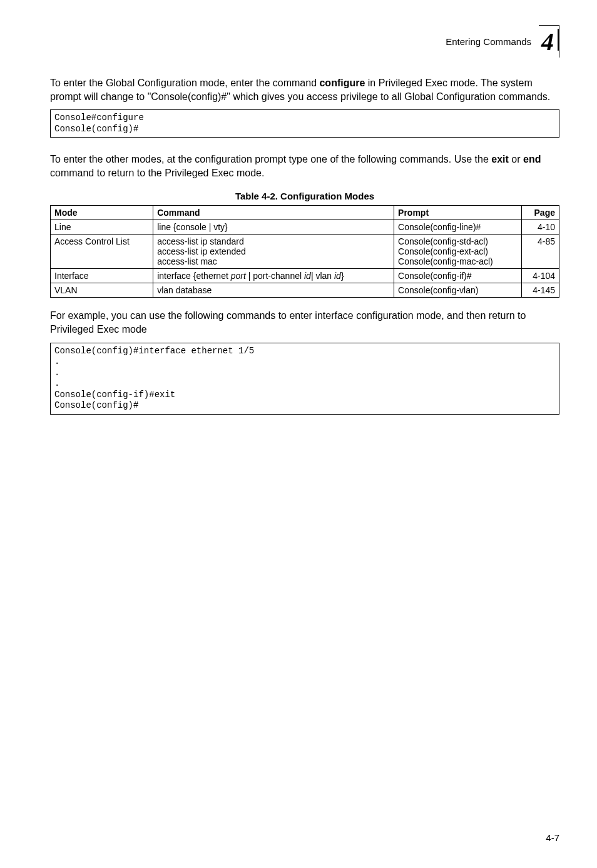 The image size is (597, 868). Describe the element at coordinates (458, 213) in the screenshot. I see `col-prompt: Prompt` at that location.